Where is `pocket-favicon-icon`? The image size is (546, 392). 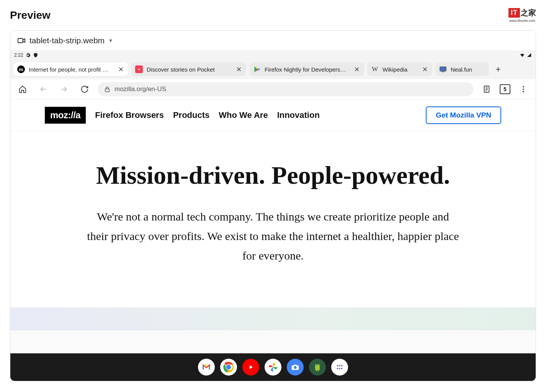 pocket-favicon-icon is located at coordinates (139, 69).